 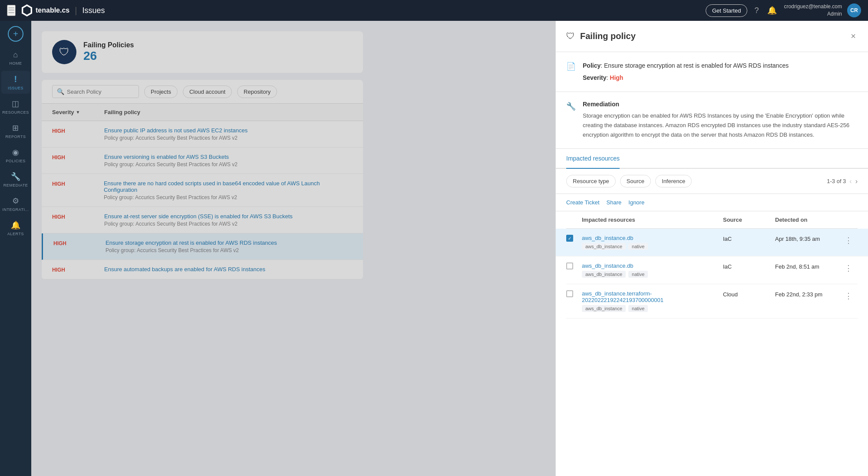 What do you see at coordinates (836, 181) in the screenshot?
I see `pagination-text: 1-3 of 3` at bounding box center [836, 181].